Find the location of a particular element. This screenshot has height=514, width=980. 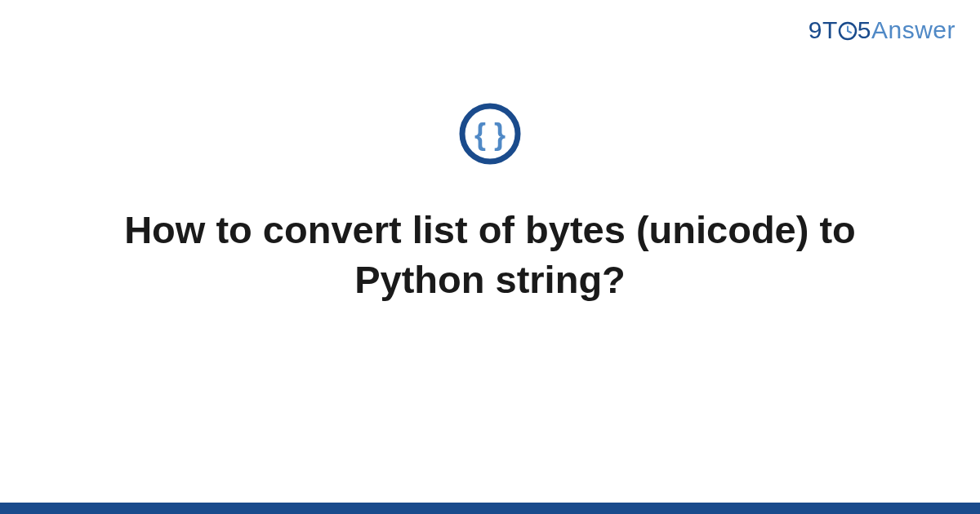

logo-answer: Answer is located at coordinates (913, 29).